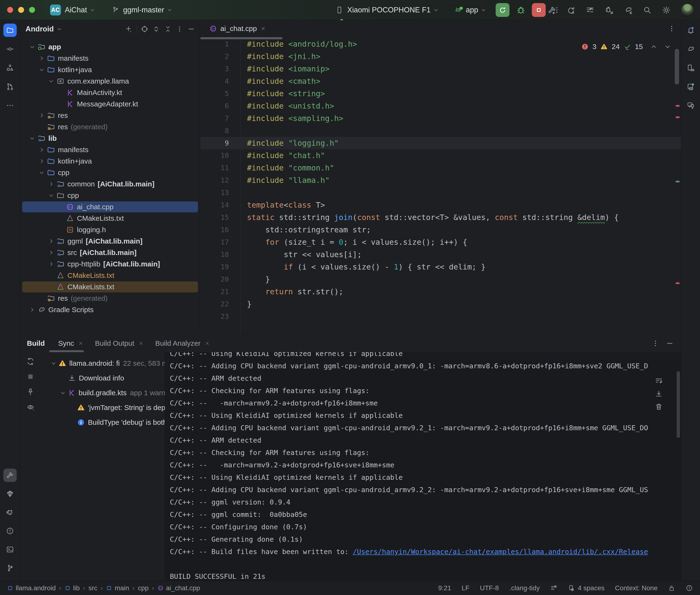 This screenshot has width=700, height=595. Describe the element at coordinates (10, 568) in the screenshot. I see `tool-version-control` at that location.